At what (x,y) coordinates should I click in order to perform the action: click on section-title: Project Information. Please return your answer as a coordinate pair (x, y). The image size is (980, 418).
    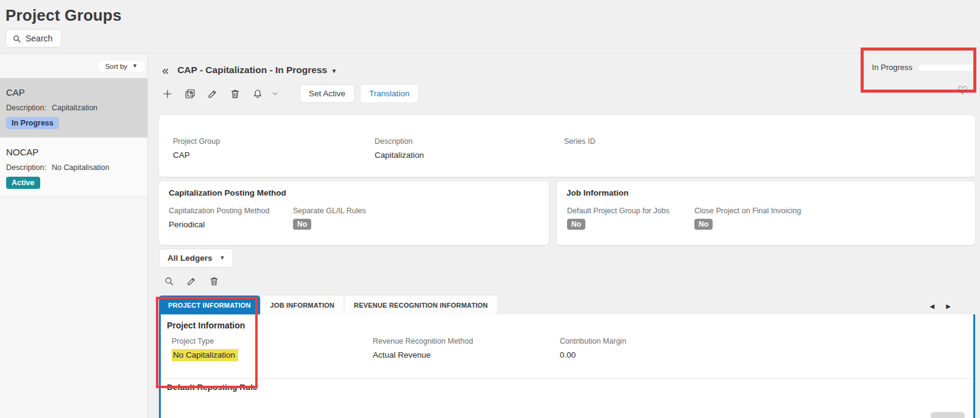
    Looking at the image, I should click on (206, 325).